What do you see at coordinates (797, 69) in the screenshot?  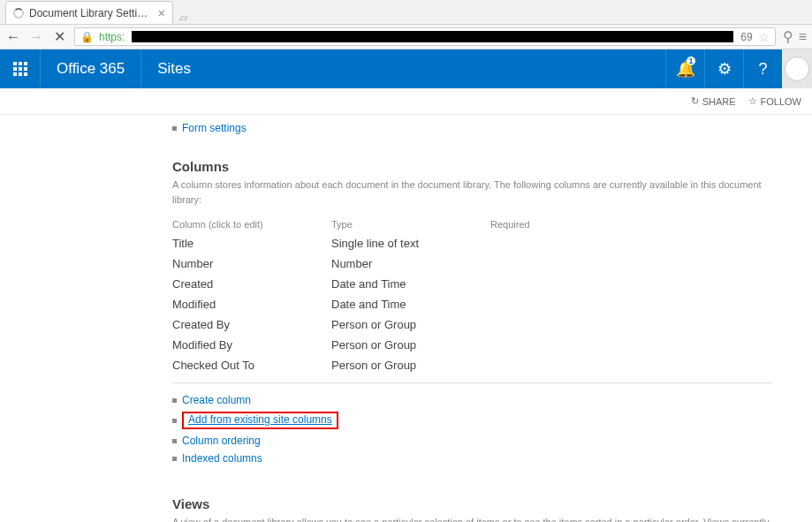 I see `avatar-icon` at bounding box center [797, 69].